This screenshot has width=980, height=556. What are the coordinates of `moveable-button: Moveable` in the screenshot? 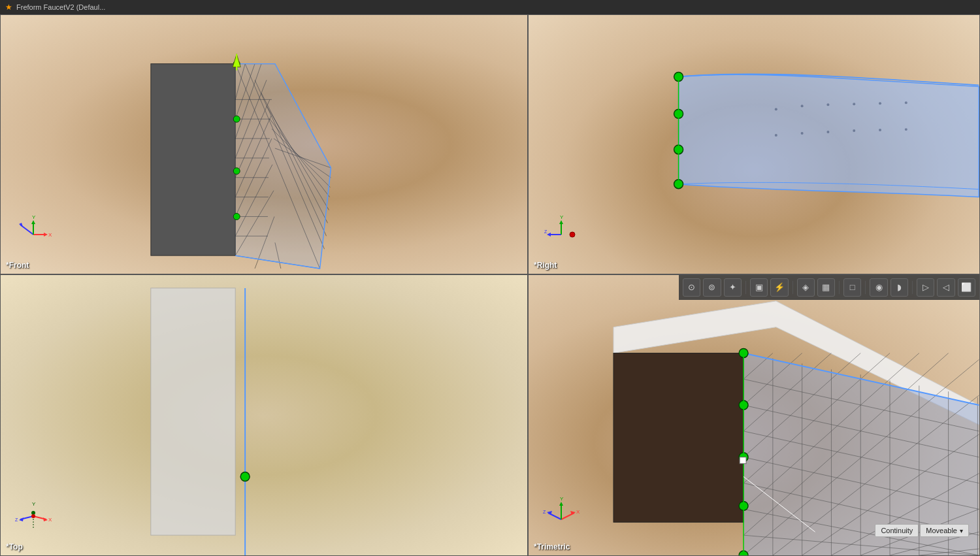 It's located at (945, 531).